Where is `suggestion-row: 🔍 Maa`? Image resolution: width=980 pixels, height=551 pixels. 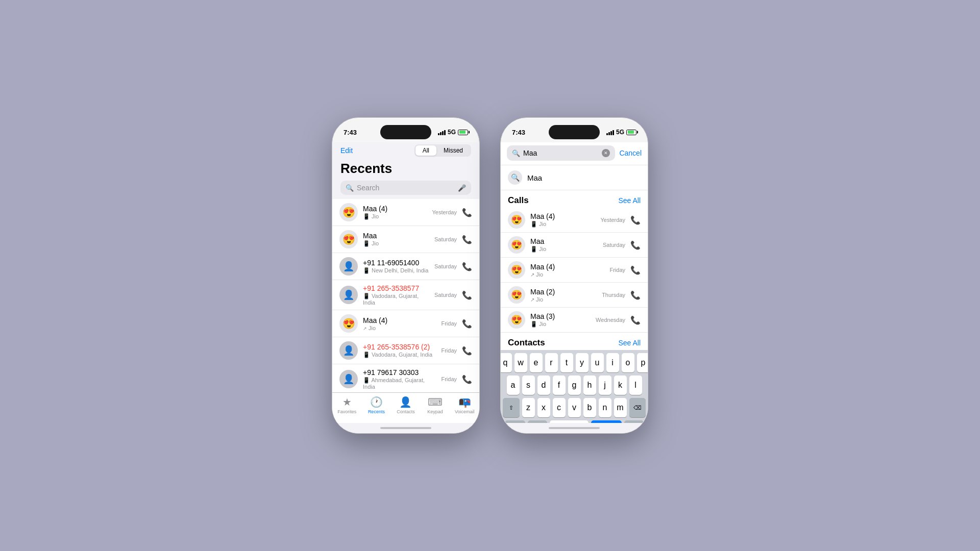 suggestion-row: 🔍 Maa is located at coordinates (574, 178).